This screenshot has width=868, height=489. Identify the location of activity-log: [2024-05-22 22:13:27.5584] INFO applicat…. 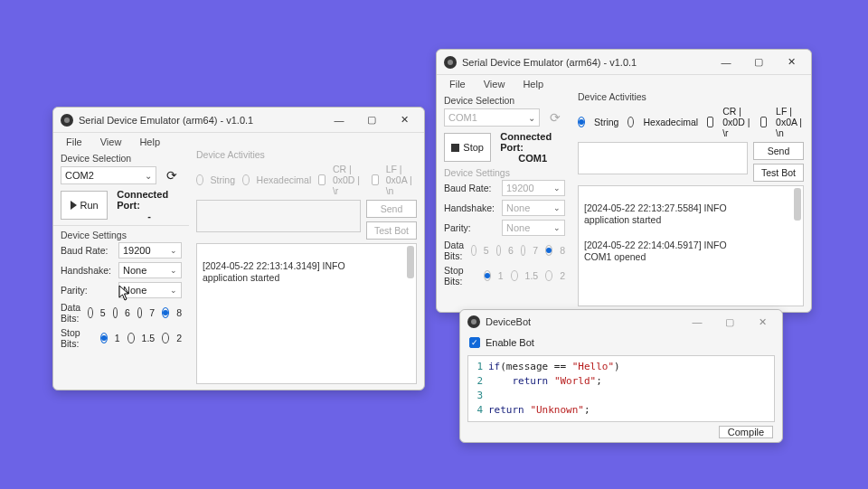
(691, 246).